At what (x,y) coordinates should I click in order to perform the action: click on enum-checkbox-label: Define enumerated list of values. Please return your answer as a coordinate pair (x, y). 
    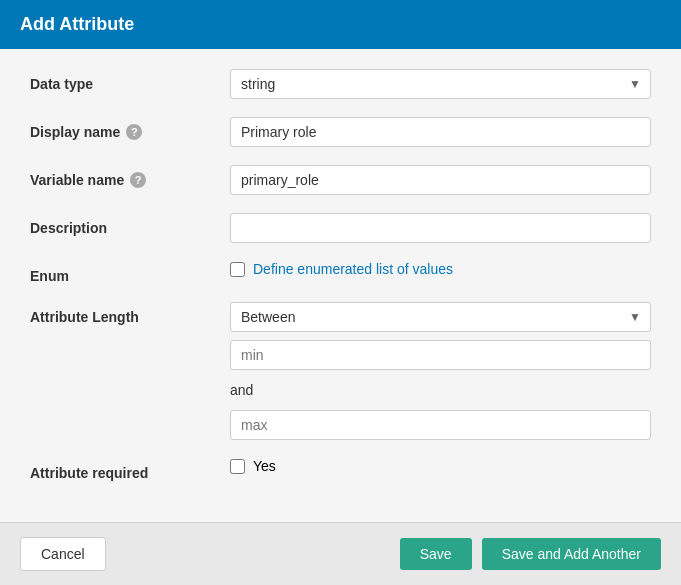
    Looking at the image, I should click on (353, 269).